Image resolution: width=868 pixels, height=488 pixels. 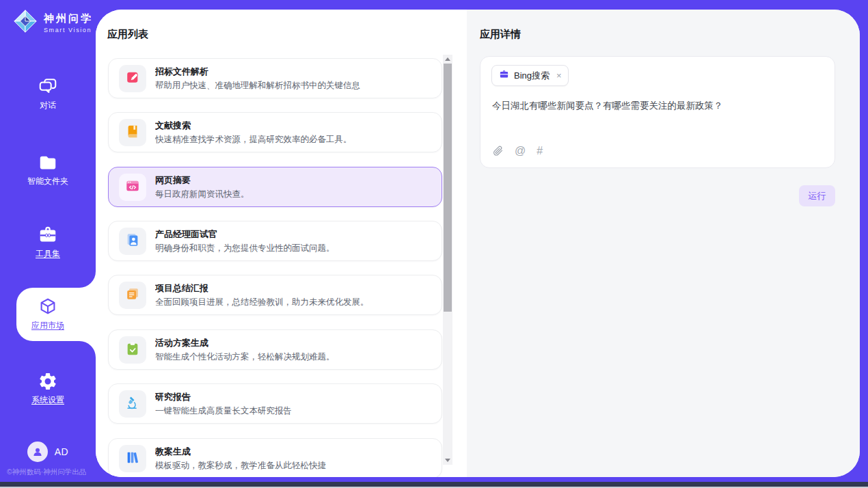 What do you see at coordinates (245, 234) in the screenshot?
I see `app-card-title: 产品经理面试官` at bounding box center [245, 234].